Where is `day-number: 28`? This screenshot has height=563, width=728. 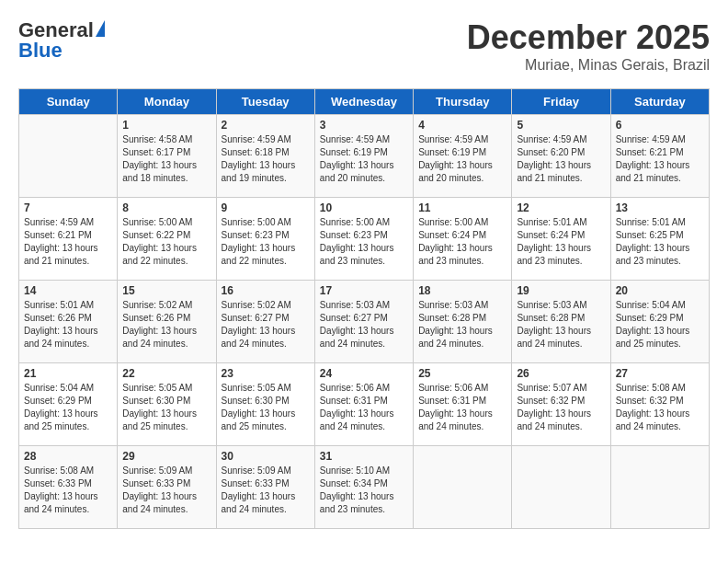
day-number: 28 is located at coordinates (68, 456).